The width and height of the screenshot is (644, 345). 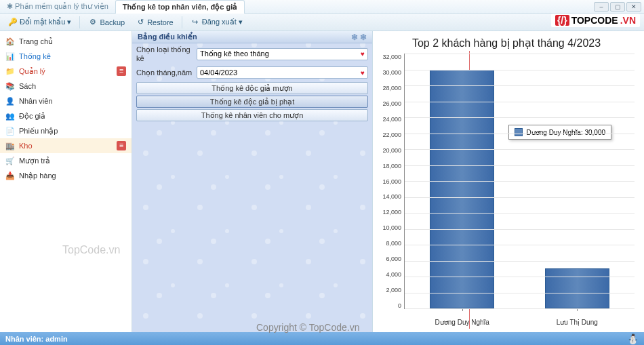 I want to click on panel-header: Bảng điều khiển❄ ❄, so click(x=252, y=37).